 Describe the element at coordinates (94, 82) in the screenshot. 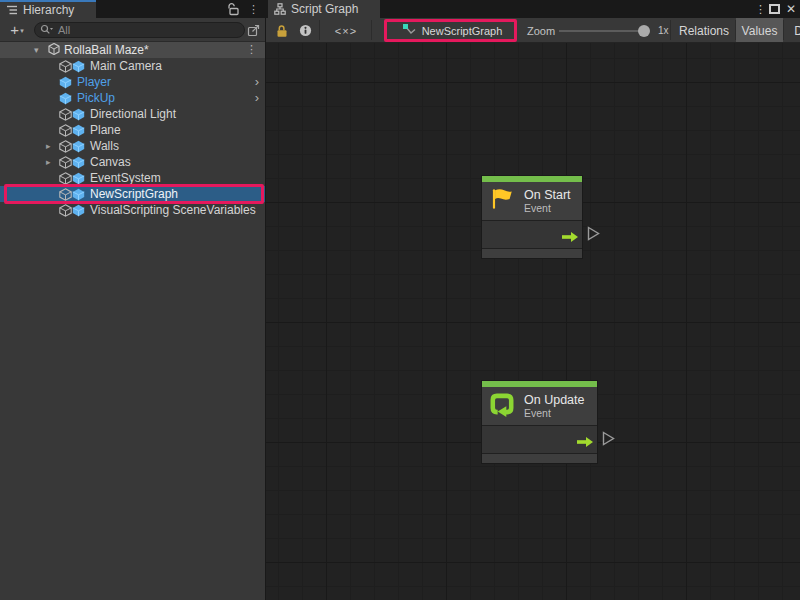

I see `gameobject-label: Player` at that location.